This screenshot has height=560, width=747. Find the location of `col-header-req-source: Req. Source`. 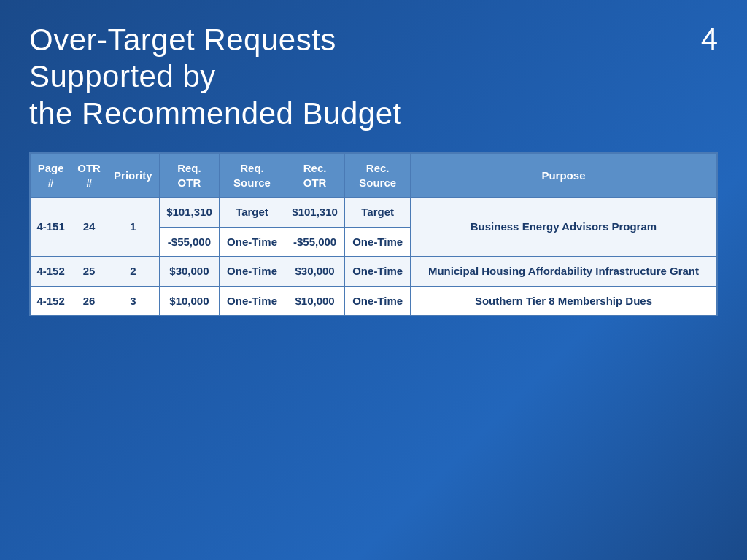

col-header-req-source: Req. Source is located at coordinates (252, 175).